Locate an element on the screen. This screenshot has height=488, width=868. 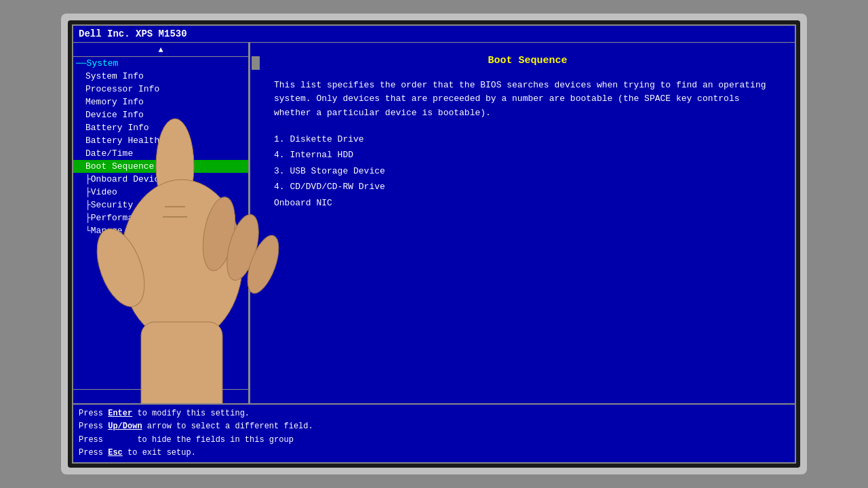
sidebar-item-boot-sequence: Boot Sequence is located at coordinates (161, 167).